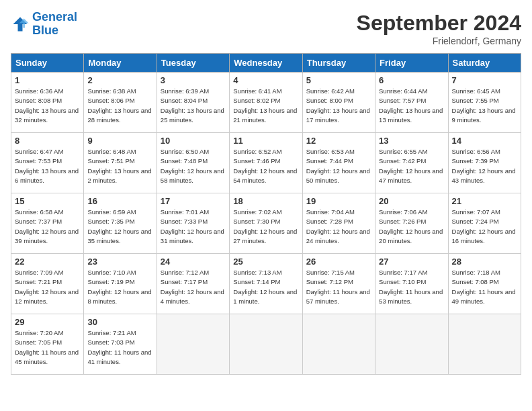 The height and width of the screenshot is (411, 532). What do you see at coordinates (266, 106) in the screenshot?
I see `day-info: Sunrise: 6:41 AMSunset: 8:02 PMDaylight:…` at bounding box center [266, 106].